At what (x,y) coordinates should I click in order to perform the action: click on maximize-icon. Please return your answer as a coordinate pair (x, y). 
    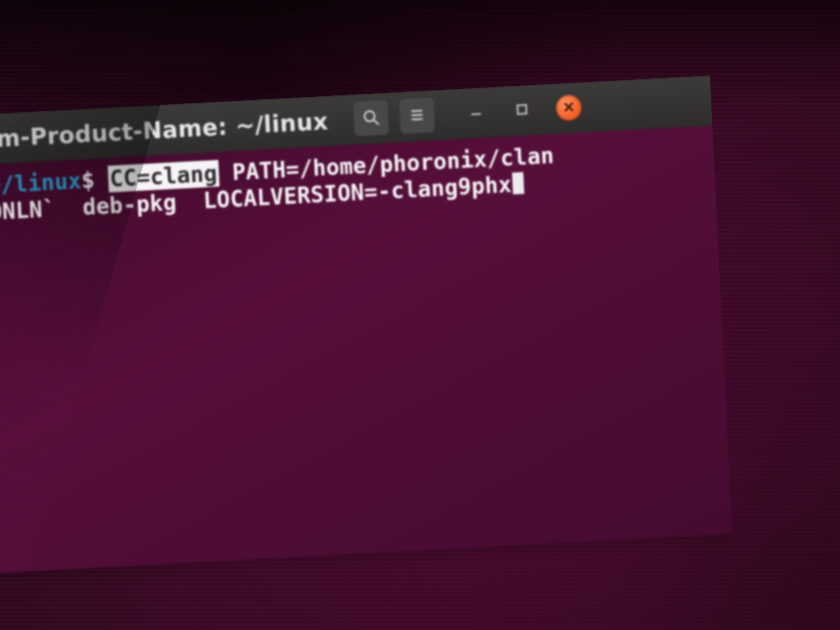
    Looking at the image, I should click on (523, 100).